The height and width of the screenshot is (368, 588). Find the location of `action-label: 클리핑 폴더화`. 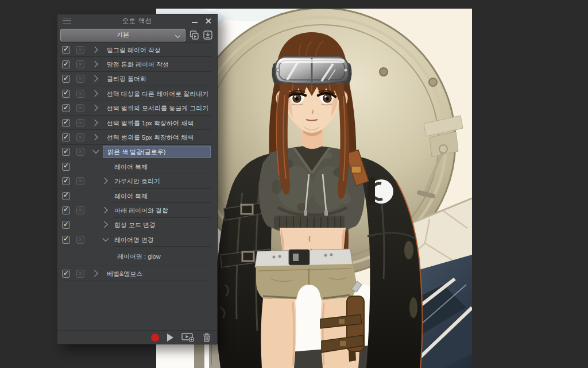

action-label: 클리핑 폴더화 is located at coordinates (126, 79).